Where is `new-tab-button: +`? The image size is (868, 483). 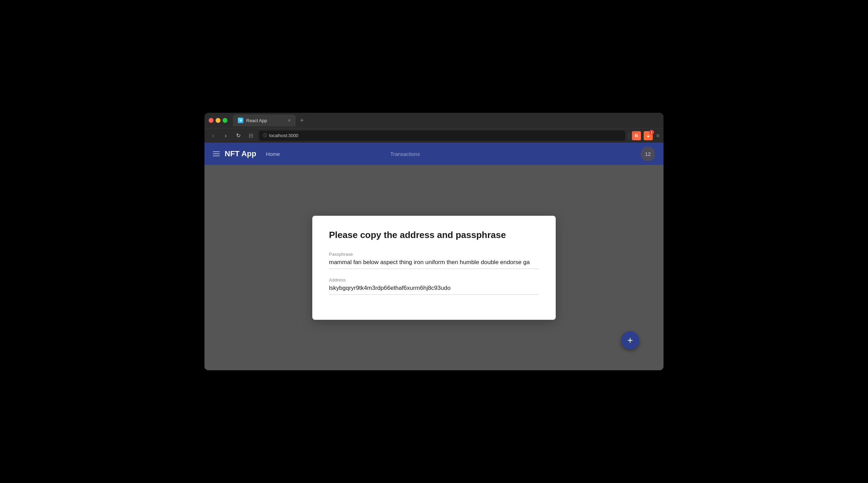 new-tab-button: + is located at coordinates (302, 120).